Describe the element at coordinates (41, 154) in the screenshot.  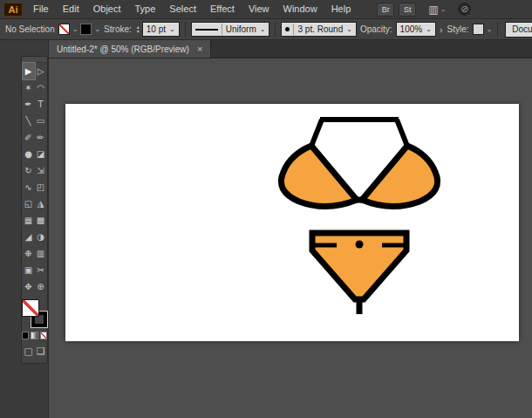
I see `eraser-tool: ◪` at that location.